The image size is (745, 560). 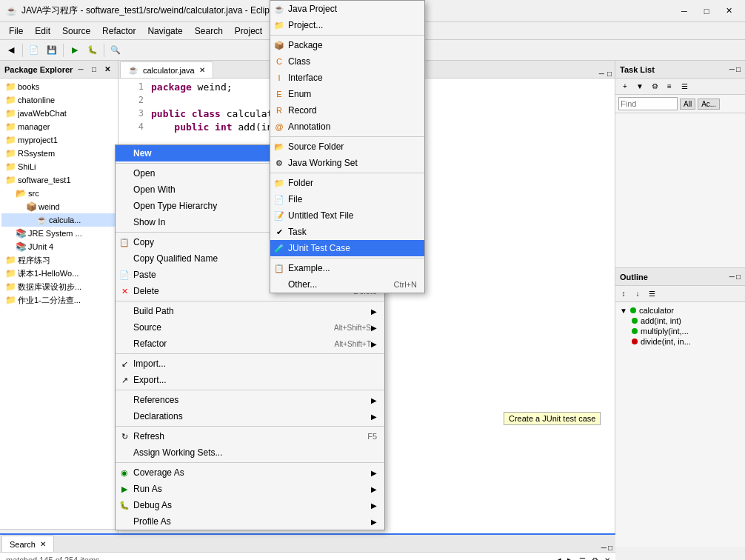 What do you see at coordinates (347, 110) in the screenshot?
I see `sm-item-record: R Record` at bounding box center [347, 110].